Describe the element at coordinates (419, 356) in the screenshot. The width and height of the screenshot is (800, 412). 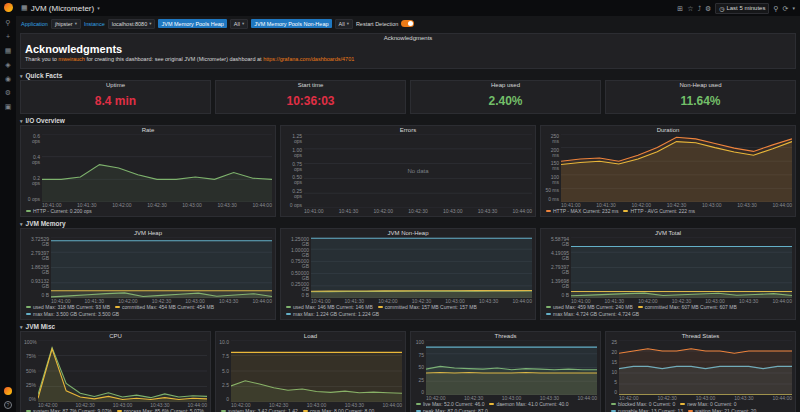
I see `y-tick-label: 75` at that location.